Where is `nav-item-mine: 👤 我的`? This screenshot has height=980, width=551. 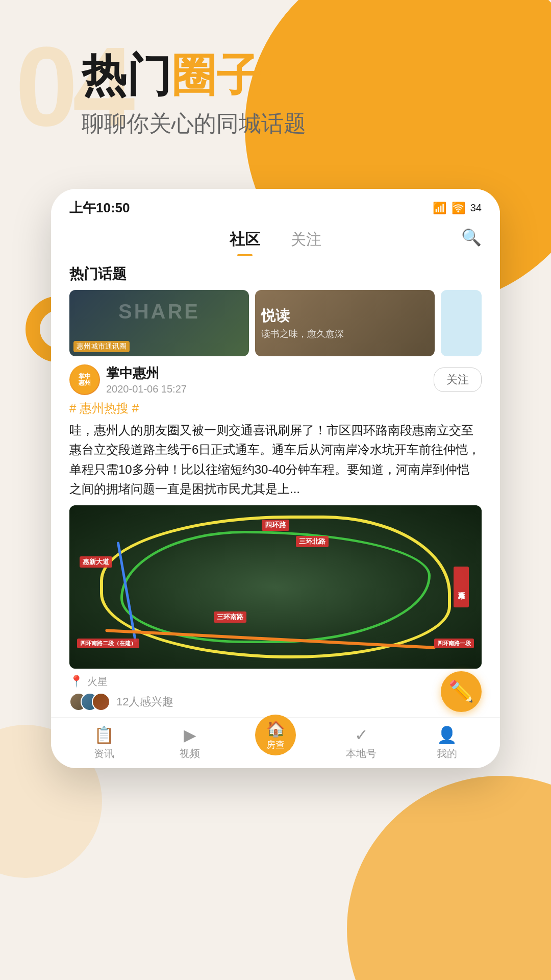
nav-item-mine: 👤 我的 is located at coordinates (447, 743).